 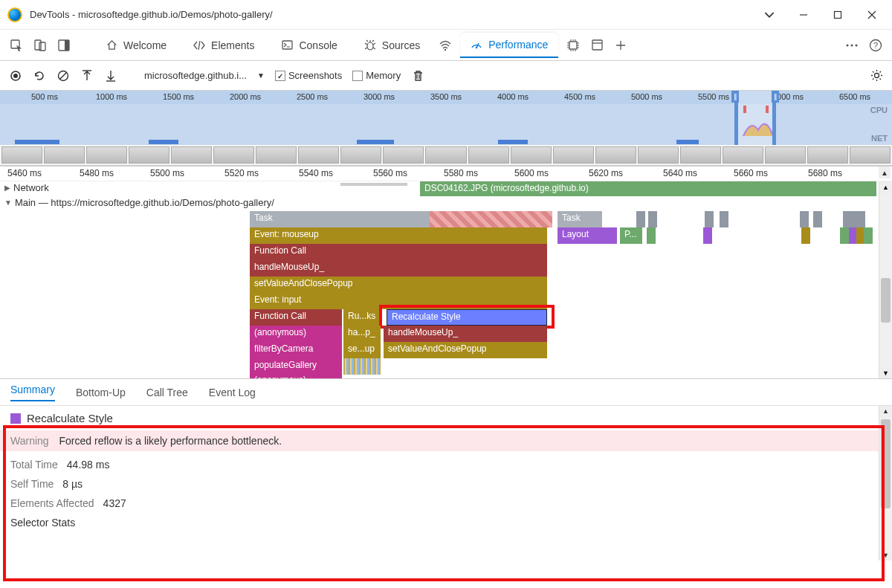 What do you see at coordinates (233, 45) in the screenshot?
I see `tab-label: Elements` at bounding box center [233, 45].